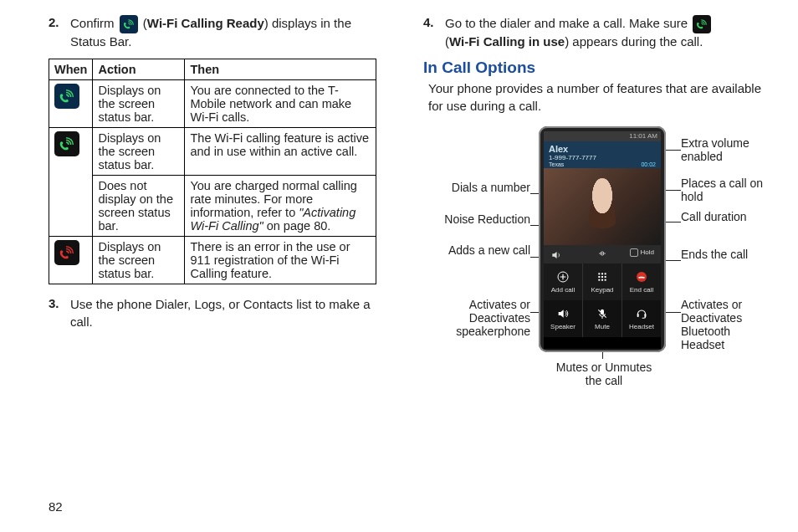 This screenshot has height=532, width=798. I want to click on text: on page 80., so click(298, 226).